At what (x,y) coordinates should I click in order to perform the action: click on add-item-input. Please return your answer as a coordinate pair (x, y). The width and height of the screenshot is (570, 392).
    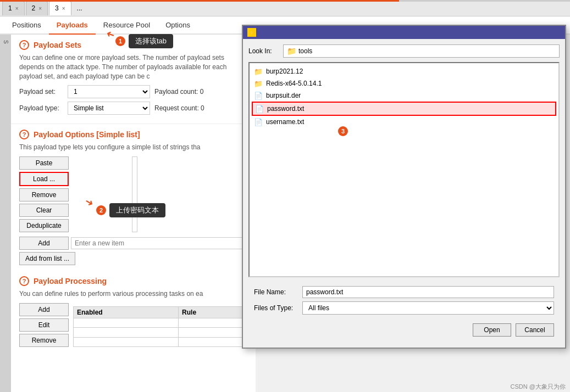
    Looking at the image, I should click on (159, 243).